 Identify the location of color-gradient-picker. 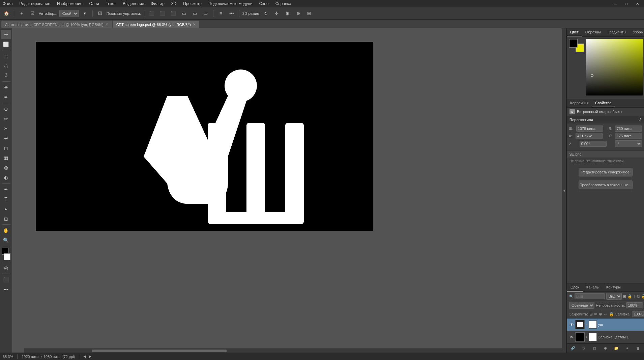
(615, 67).